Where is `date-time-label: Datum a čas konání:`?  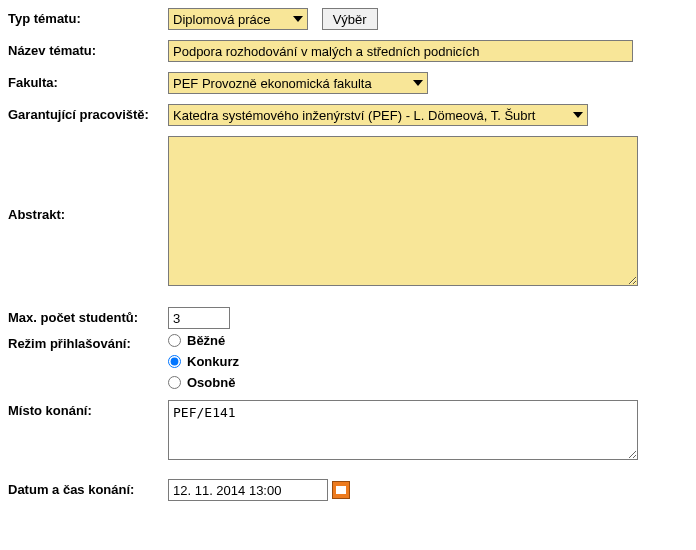 date-time-label: Datum a čas konání: is located at coordinates (88, 488).